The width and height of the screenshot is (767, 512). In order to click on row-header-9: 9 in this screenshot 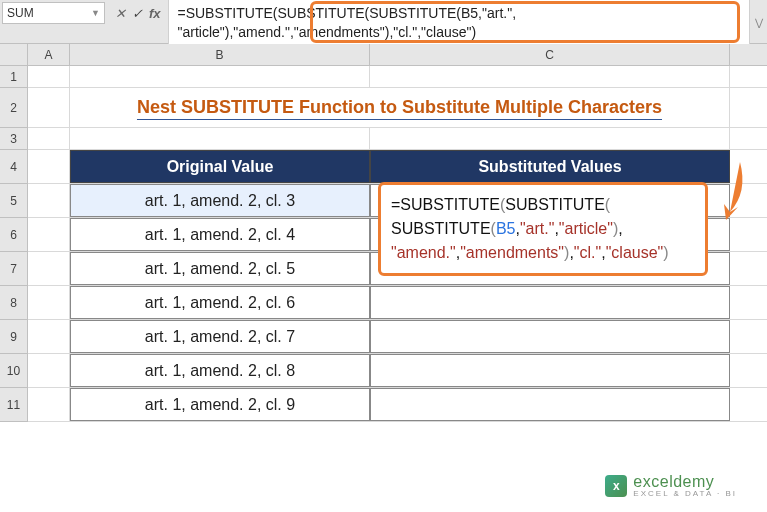, I will do `click(14, 337)`.